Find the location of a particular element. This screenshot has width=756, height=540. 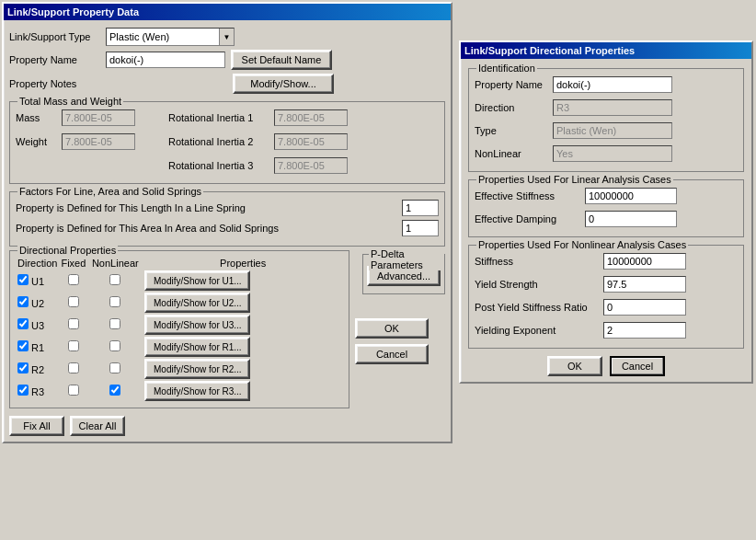

fix-all-button: Fix All is located at coordinates (37, 426).